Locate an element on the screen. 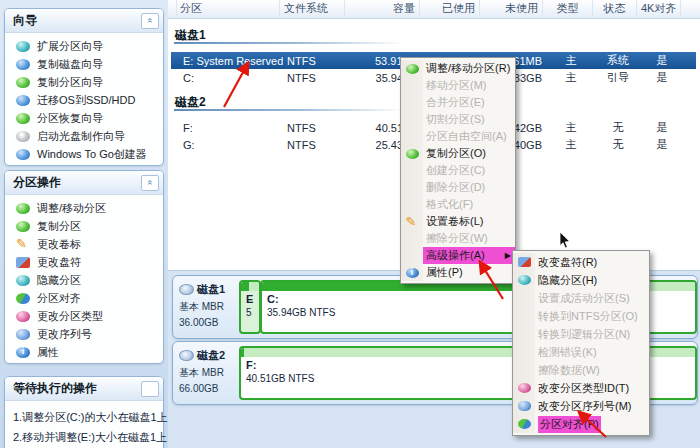 Image resolution: width=700 pixels, height=448 pixels. sidebar-item-wizard: 扩展分区向导 is located at coordinates (84, 46).